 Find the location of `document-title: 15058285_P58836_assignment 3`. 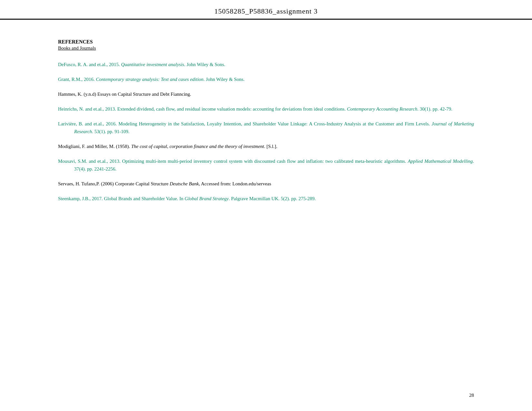

document-title: 15058285_P58836_assignment 3 is located at coordinates (266, 11).